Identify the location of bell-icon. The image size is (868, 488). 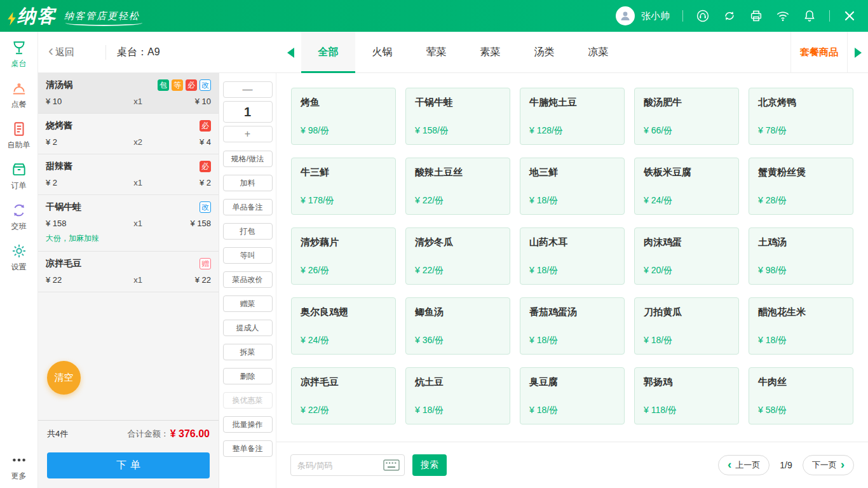
(810, 16).